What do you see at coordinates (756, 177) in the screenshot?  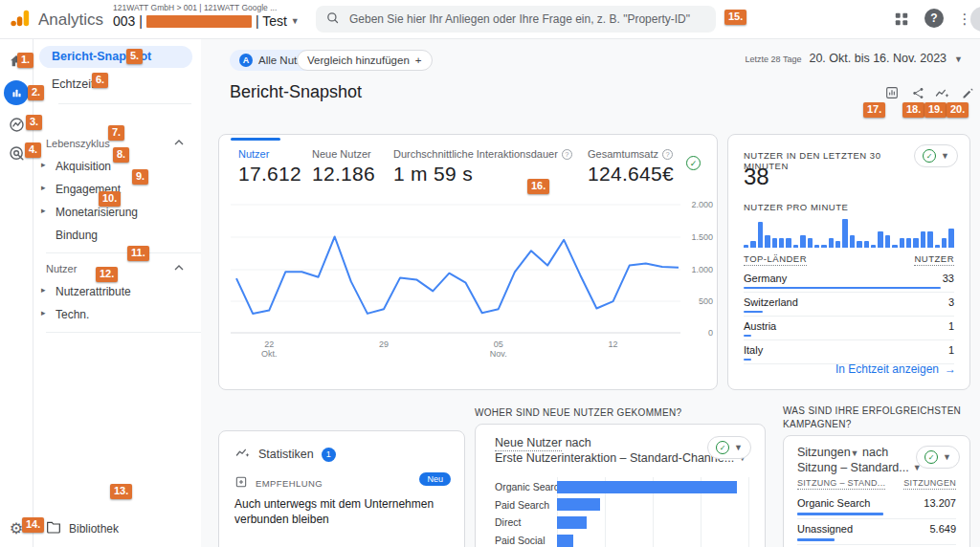 I see `realtime-users-value: 38` at bounding box center [756, 177].